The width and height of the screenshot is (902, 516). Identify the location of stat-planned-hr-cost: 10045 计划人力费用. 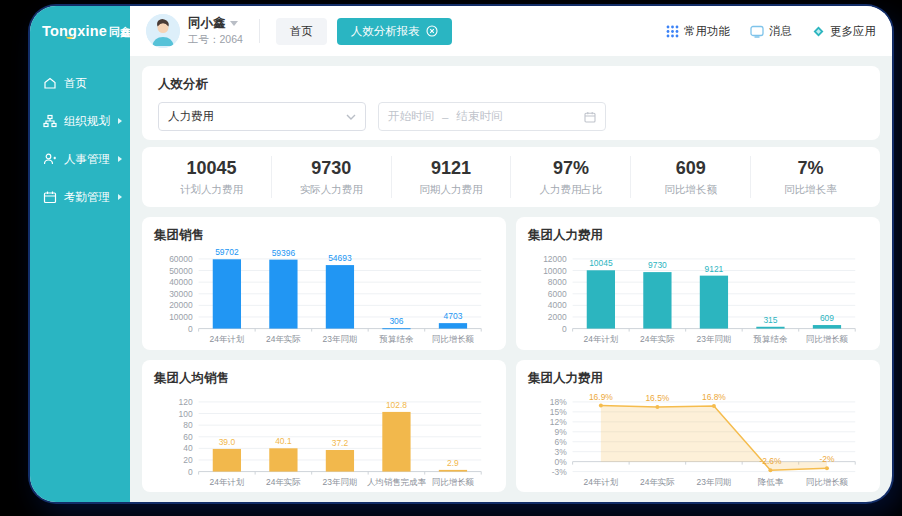
(212, 177).